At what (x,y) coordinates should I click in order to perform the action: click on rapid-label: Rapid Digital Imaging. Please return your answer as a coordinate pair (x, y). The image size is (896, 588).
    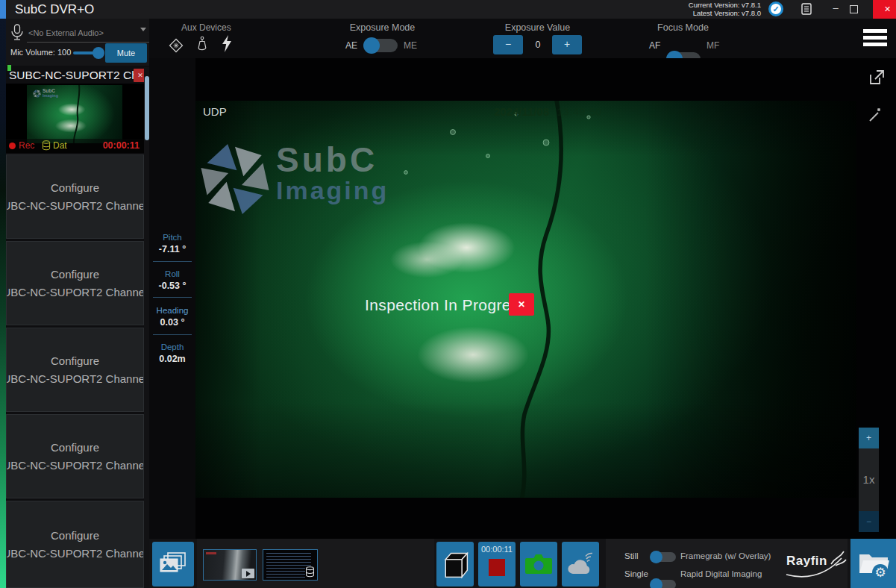
    Looking at the image, I should click on (721, 574).